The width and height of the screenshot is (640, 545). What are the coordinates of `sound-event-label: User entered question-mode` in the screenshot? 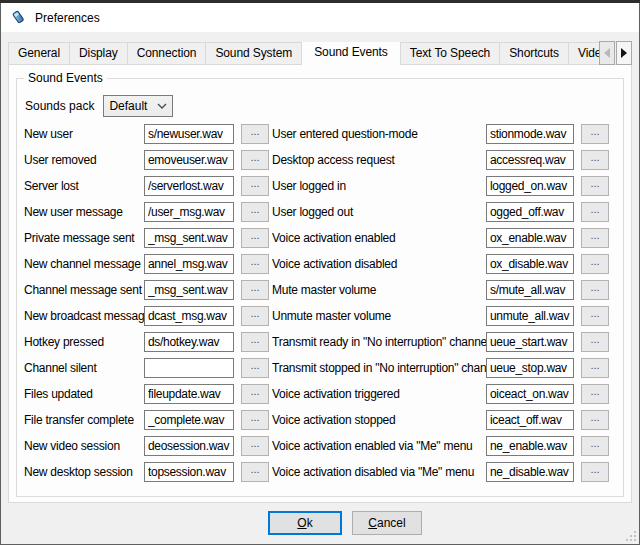 It's located at (379, 134).